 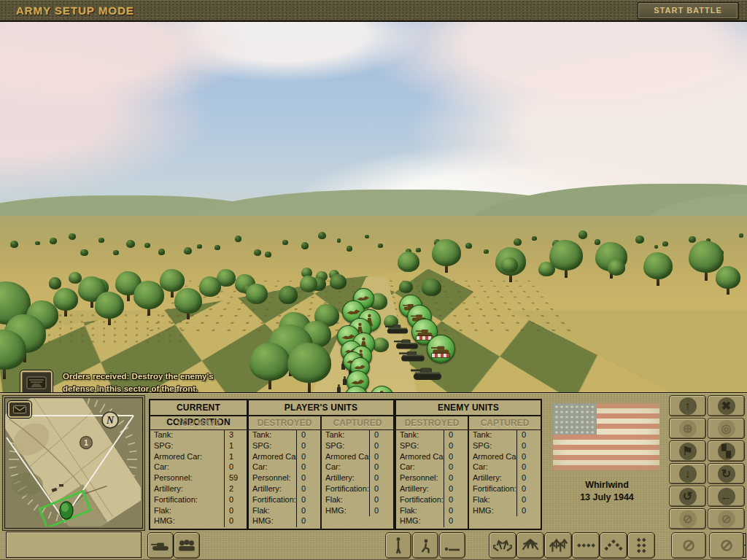 I want to click on toolbar-button-personnel, so click(x=187, y=545).